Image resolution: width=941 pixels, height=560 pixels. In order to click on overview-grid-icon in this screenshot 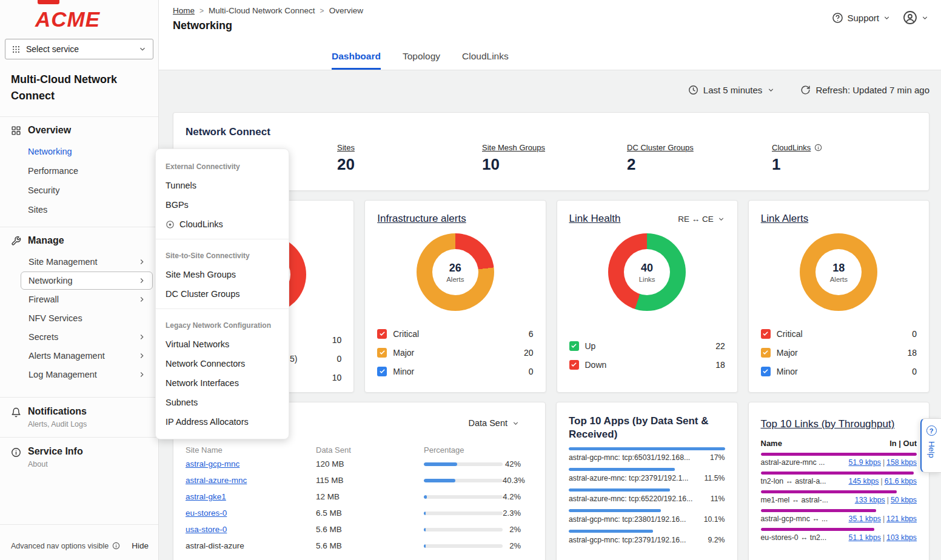, I will do `click(16, 131)`.